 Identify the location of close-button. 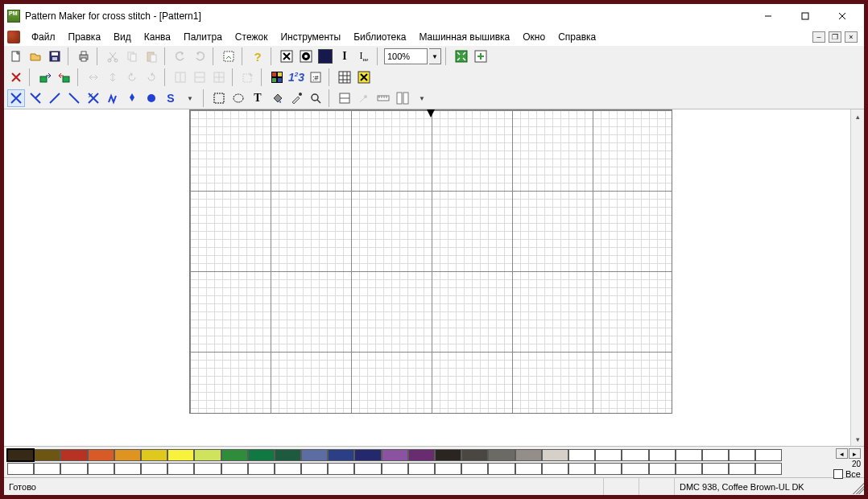
(842, 16).